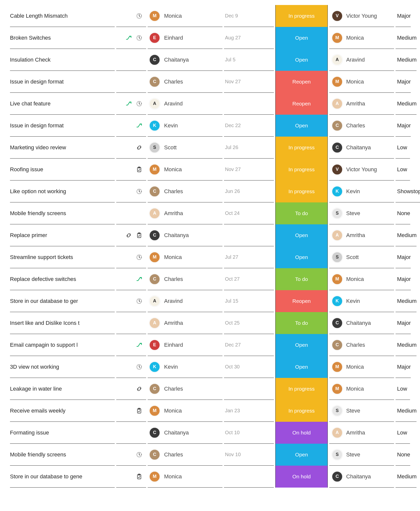  Describe the element at coordinates (62, 235) in the screenshot. I see `issue-title: Replace primer` at that location.